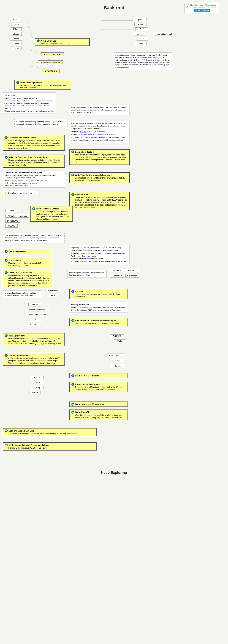  What do you see at coordinates (18, 82) in the screenshot?
I see `practice-number: 2` at bounding box center [18, 82].